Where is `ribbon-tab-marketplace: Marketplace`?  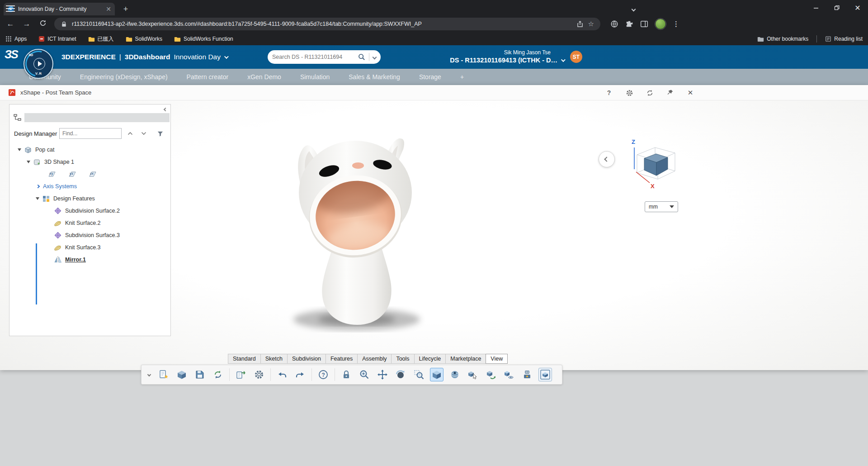
ribbon-tab-marketplace: Marketplace is located at coordinates (466, 359).